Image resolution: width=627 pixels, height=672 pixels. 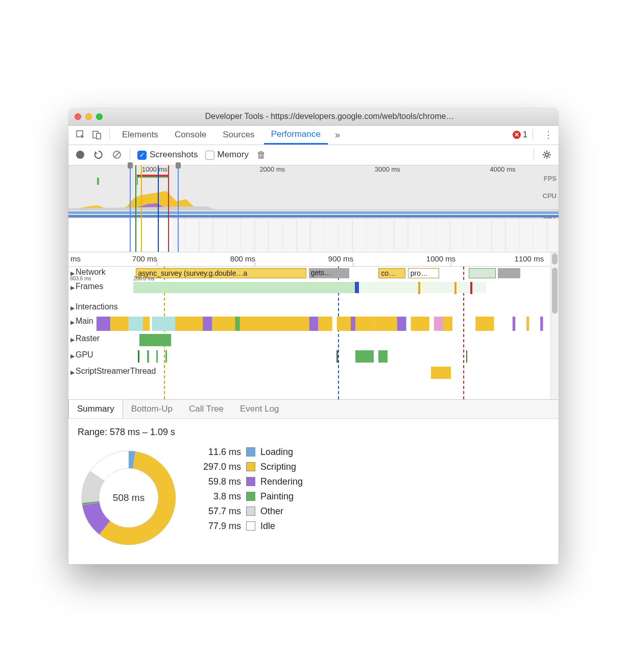 What do you see at coordinates (99, 155) in the screenshot?
I see `reload-record-button` at bounding box center [99, 155].